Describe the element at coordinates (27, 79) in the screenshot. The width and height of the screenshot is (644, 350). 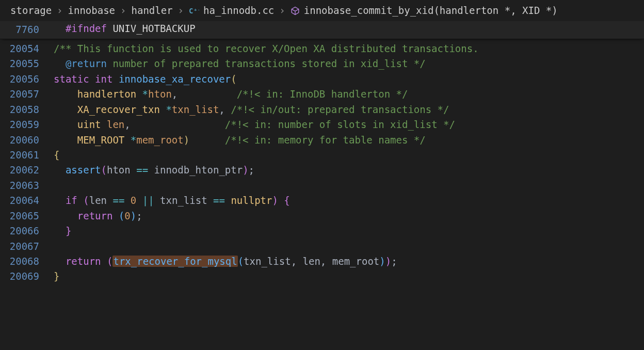
I see `line-number: 20056` at that location.